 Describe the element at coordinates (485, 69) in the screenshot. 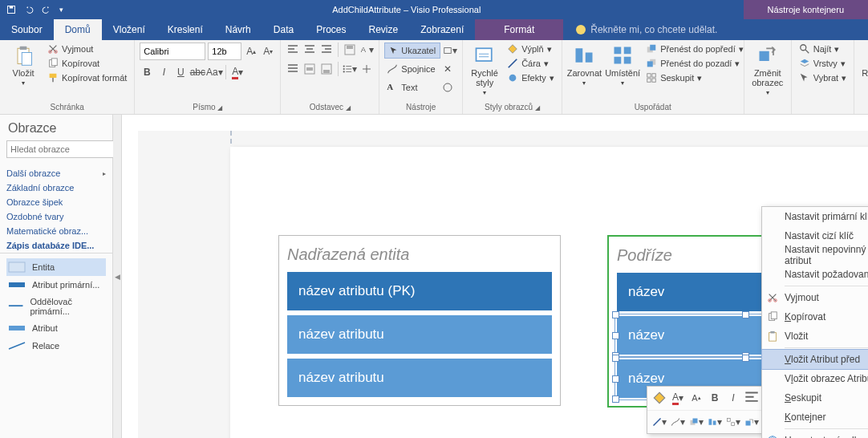

I see `quick-styles-button: Rychlé styly▾` at that location.